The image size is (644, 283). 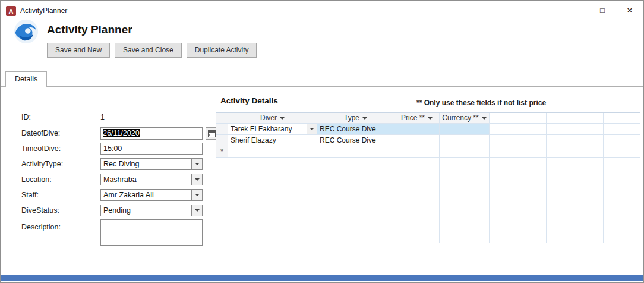 What do you see at coordinates (273, 152) in the screenshot?
I see `diver-cell` at bounding box center [273, 152].